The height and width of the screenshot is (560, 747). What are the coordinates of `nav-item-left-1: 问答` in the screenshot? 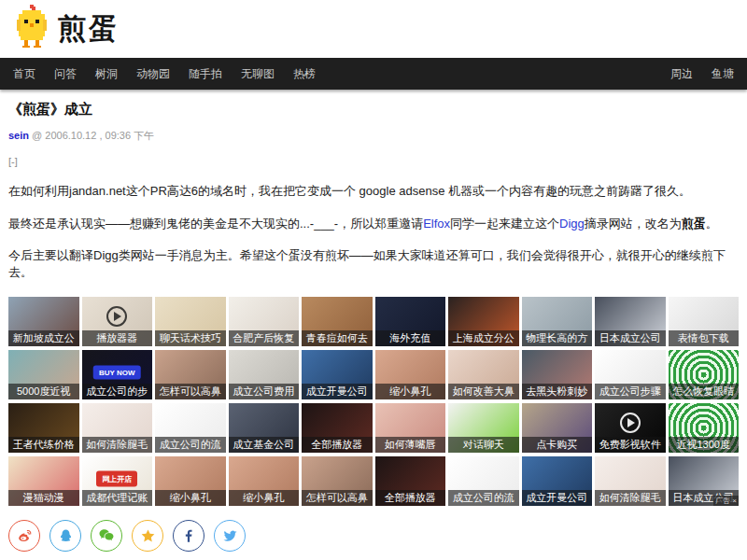 It's located at (65, 75).